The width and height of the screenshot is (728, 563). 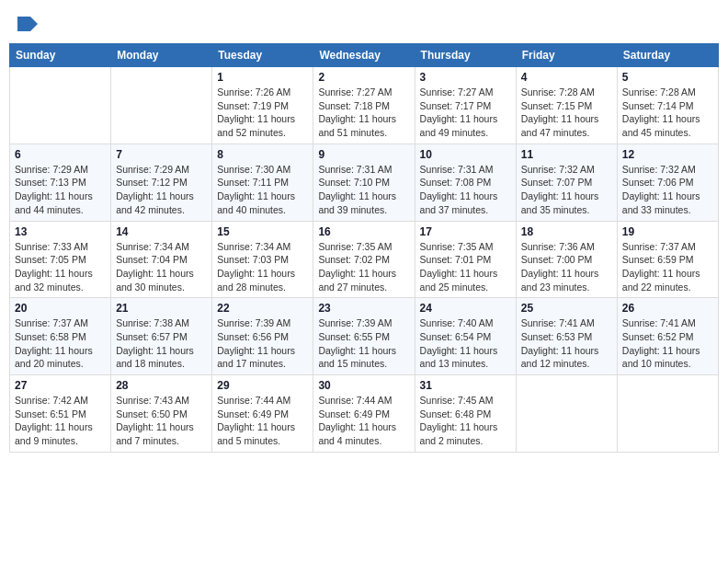 I want to click on day-number: 19, so click(x=667, y=232).